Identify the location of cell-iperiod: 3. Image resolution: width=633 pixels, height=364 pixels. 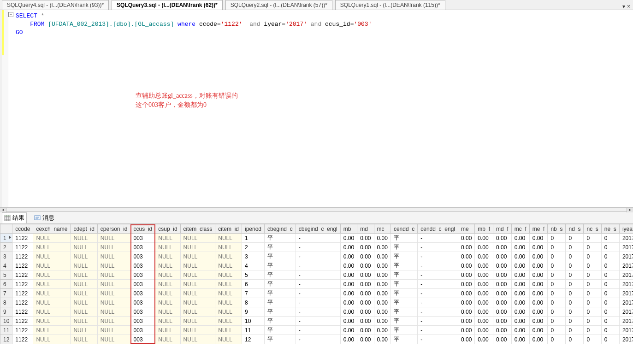
(253, 257).